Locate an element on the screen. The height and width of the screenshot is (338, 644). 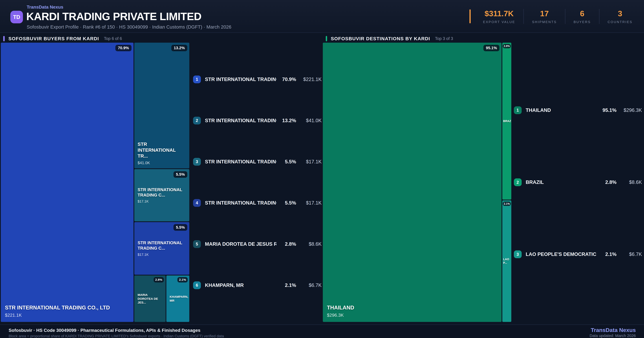
panel-note: Top 6 of 6 is located at coordinates (113, 38).